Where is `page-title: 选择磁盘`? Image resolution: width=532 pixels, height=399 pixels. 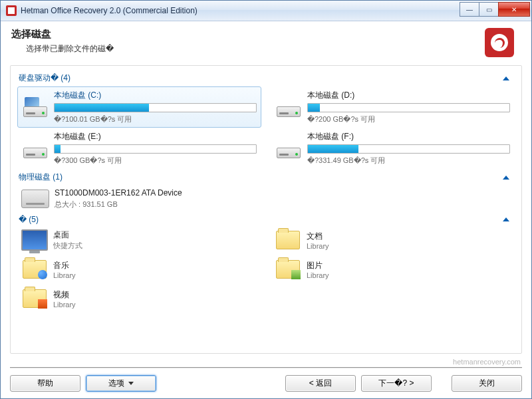 page-title: 选择磁盘 is located at coordinates (248, 35).